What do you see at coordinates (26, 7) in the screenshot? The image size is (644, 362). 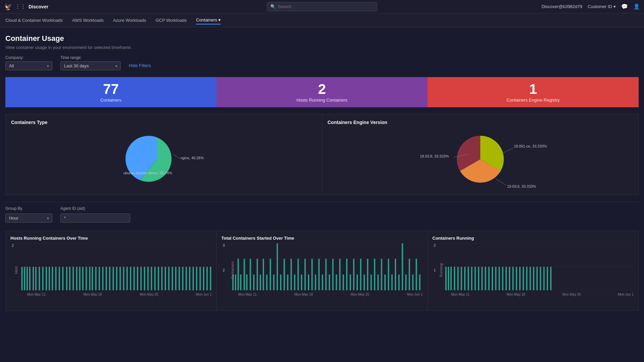 I see `top-bar-left: 🦅 ⋮⋮ Discover` at bounding box center [26, 7].